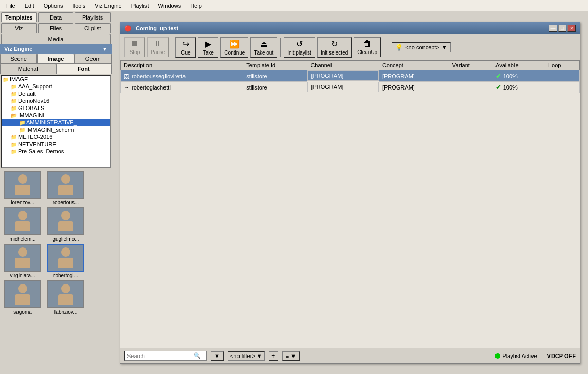 This screenshot has width=588, height=374. Describe the element at coordinates (273, 356) in the screenshot. I see `add-button: +` at that location.